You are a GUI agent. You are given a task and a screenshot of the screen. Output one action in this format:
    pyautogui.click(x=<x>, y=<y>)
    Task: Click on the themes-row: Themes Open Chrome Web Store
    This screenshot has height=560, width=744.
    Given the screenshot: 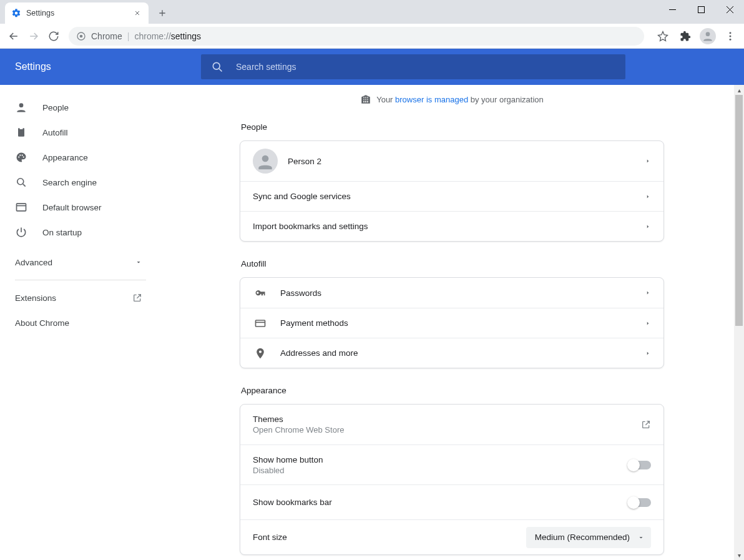 What is the action you would take?
    pyautogui.click(x=452, y=425)
    